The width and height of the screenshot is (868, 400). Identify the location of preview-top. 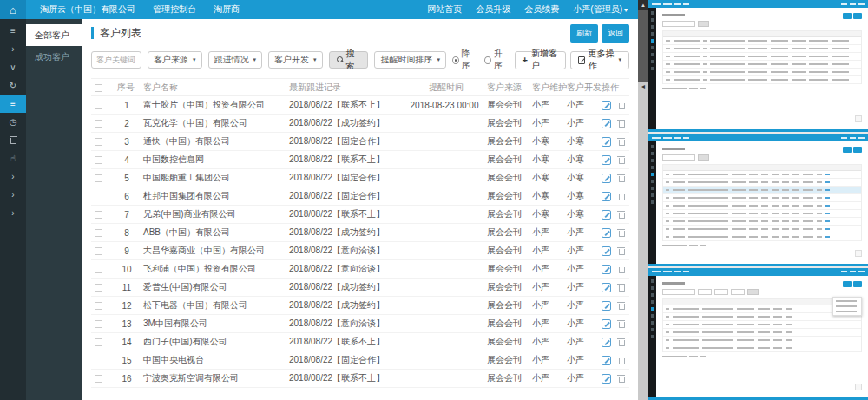
(759, 66).